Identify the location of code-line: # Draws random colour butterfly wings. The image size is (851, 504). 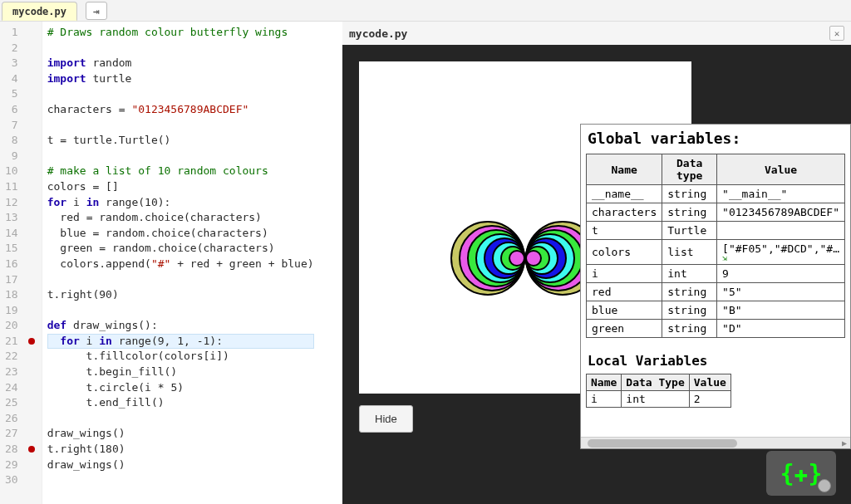
(181, 33).